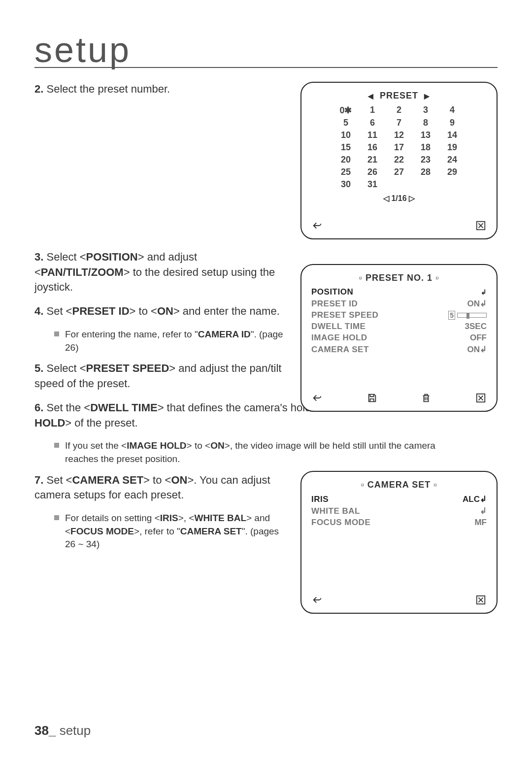 The width and height of the screenshot is (532, 760). Describe the element at coordinates (346, 172) in the screenshot. I see `preset-number-cell: 25` at that location.